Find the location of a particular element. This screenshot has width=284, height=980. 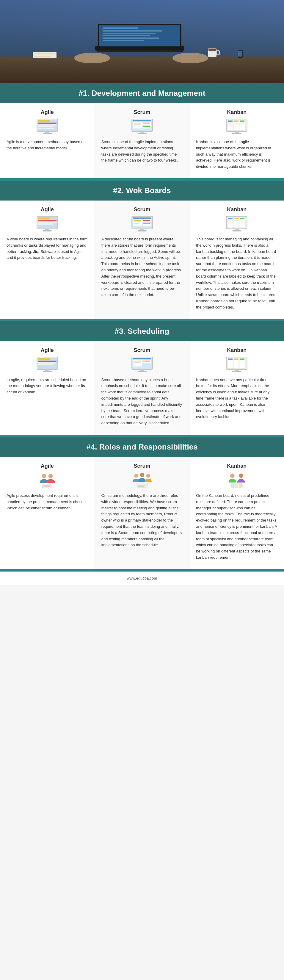

col-scrum-1-header: Scrum is located at coordinates (142, 122).